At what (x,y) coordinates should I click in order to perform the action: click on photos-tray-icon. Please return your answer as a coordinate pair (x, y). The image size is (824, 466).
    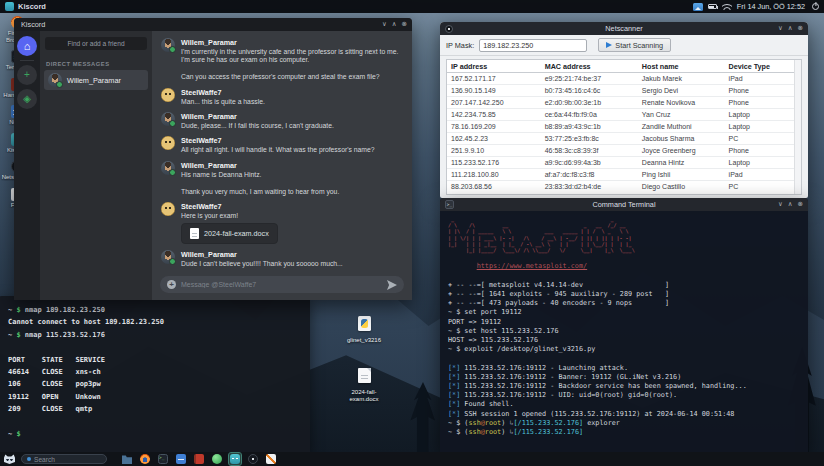
    Looking at the image, I should click on (698, 7).